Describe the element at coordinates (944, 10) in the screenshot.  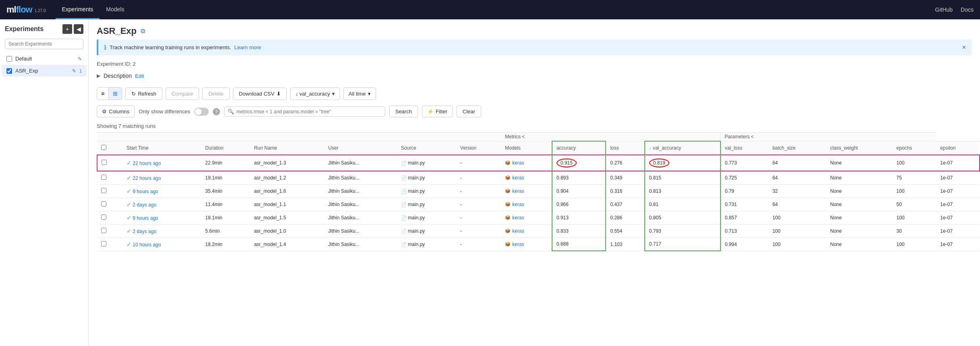
I see `github-link: GitHub` at that location.